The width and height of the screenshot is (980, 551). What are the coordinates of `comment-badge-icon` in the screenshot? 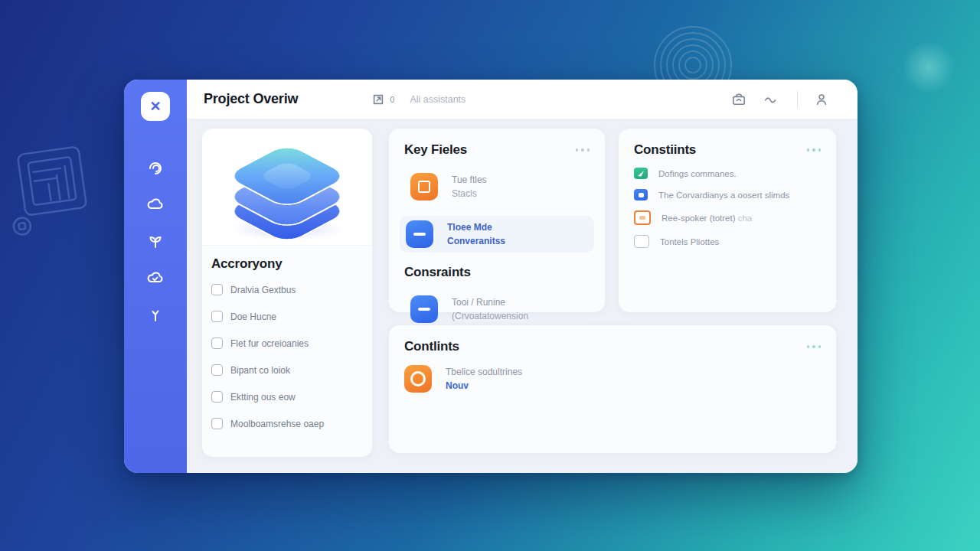 It's located at (641, 194).